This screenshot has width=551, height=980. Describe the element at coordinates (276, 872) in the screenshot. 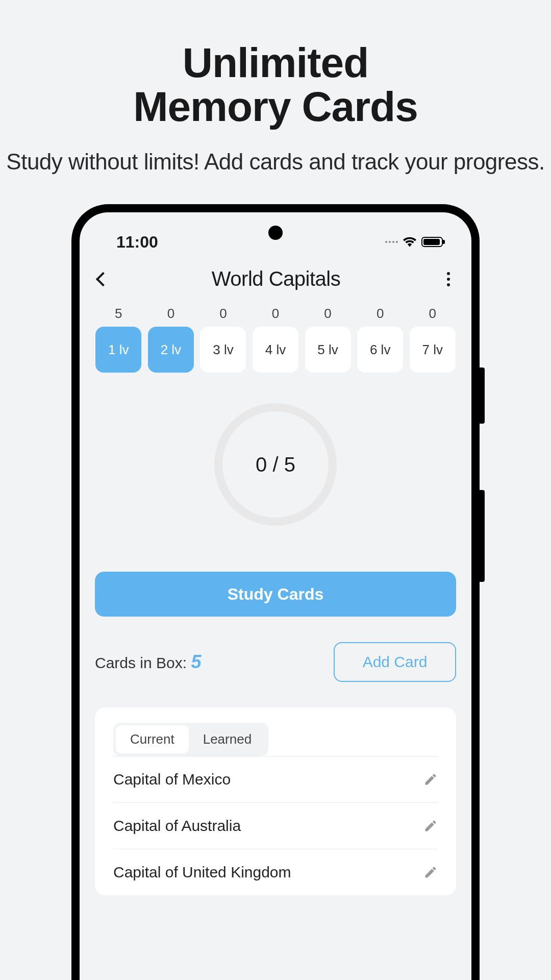

I see `card-row: Capital of United Kingdom` at that location.